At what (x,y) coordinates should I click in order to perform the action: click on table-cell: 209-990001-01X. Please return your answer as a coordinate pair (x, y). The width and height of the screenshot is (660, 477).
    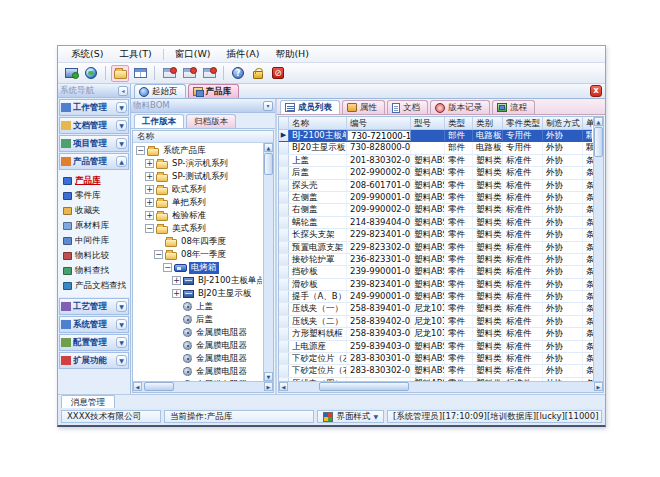
    Looking at the image, I should click on (379, 198).